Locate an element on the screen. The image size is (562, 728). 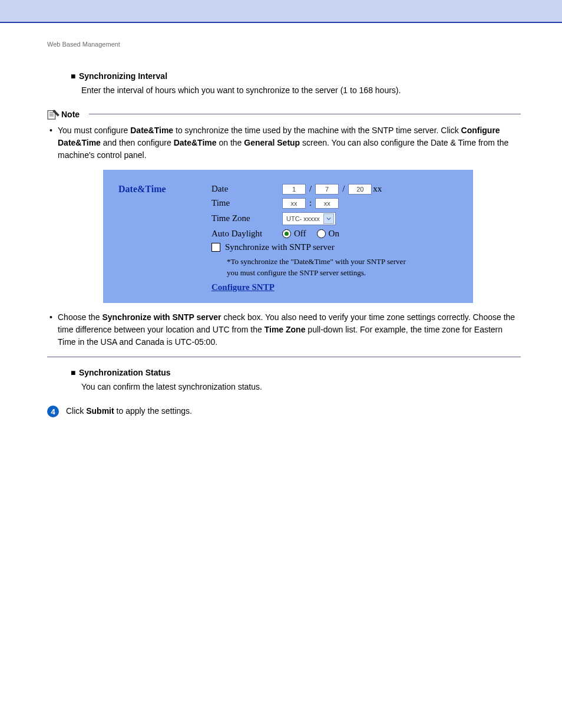
daylight-on-radio: On is located at coordinates (328, 233).